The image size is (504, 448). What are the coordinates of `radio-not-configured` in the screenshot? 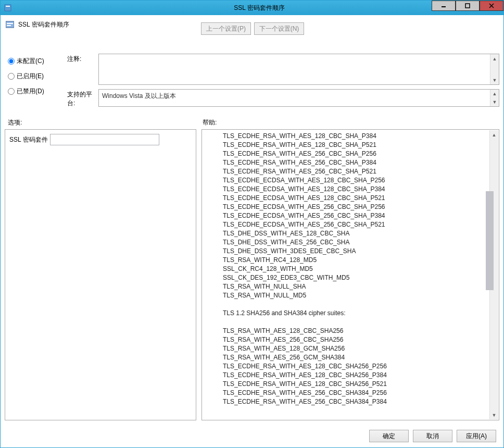 It's located at (11, 61).